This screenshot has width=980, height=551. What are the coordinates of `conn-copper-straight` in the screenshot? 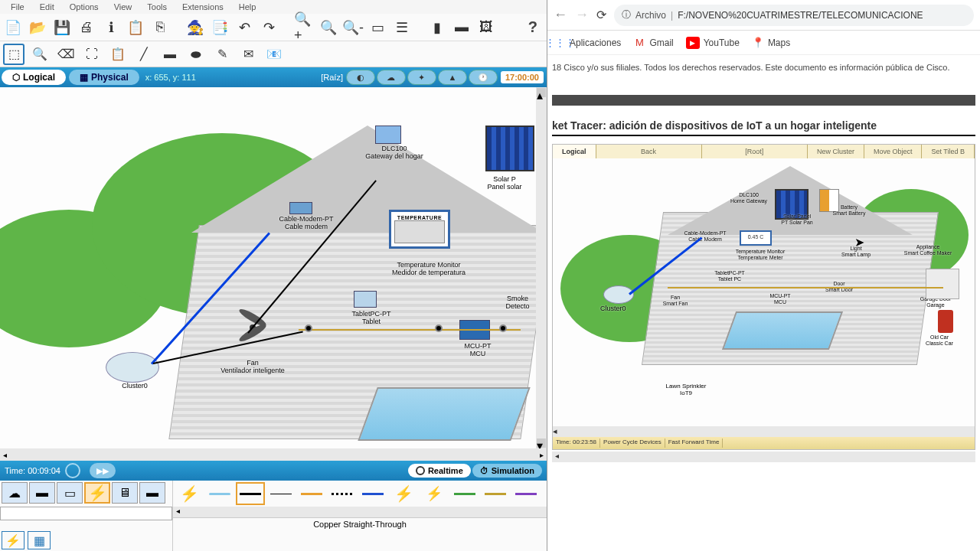 It's located at (250, 494).